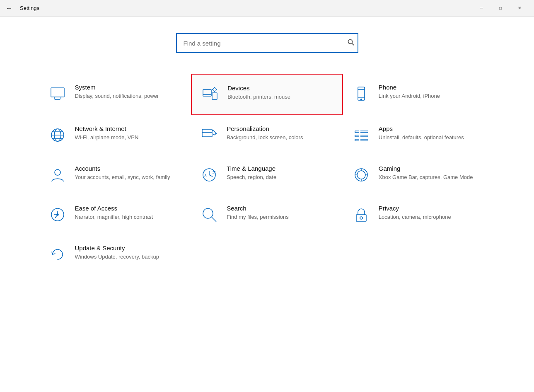 The height and width of the screenshot is (392, 534). What do you see at coordinates (267, 43) in the screenshot?
I see `search-input` at bounding box center [267, 43].